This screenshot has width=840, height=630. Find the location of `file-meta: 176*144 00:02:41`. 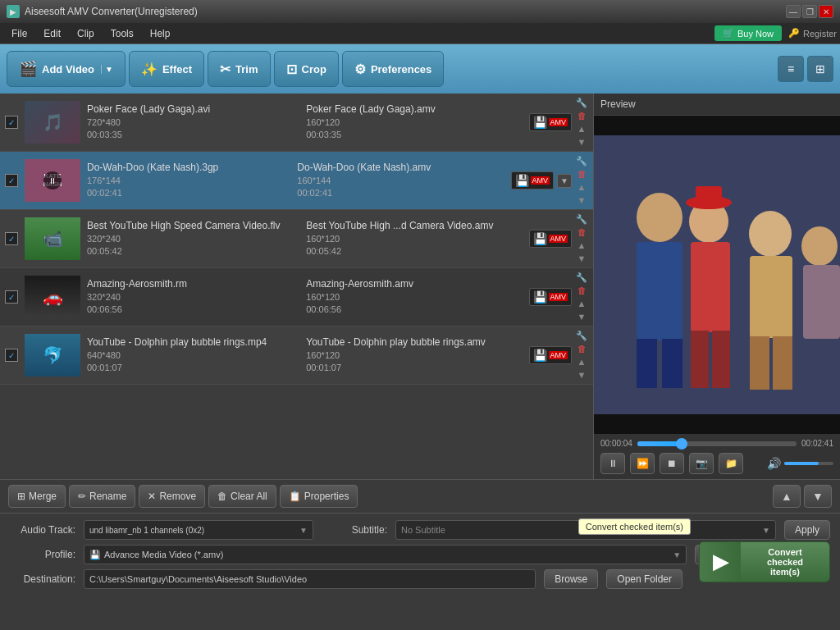

file-meta: 176*144 00:02:41 is located at coordinates (192, 187).